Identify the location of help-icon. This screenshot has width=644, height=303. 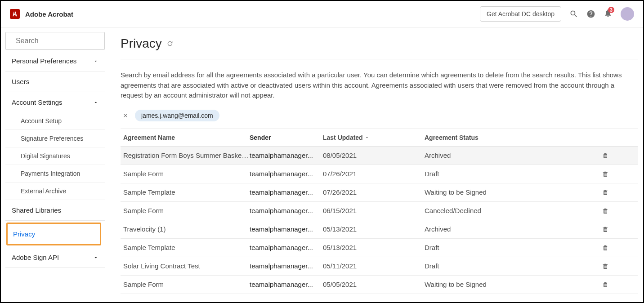
(591, 14).